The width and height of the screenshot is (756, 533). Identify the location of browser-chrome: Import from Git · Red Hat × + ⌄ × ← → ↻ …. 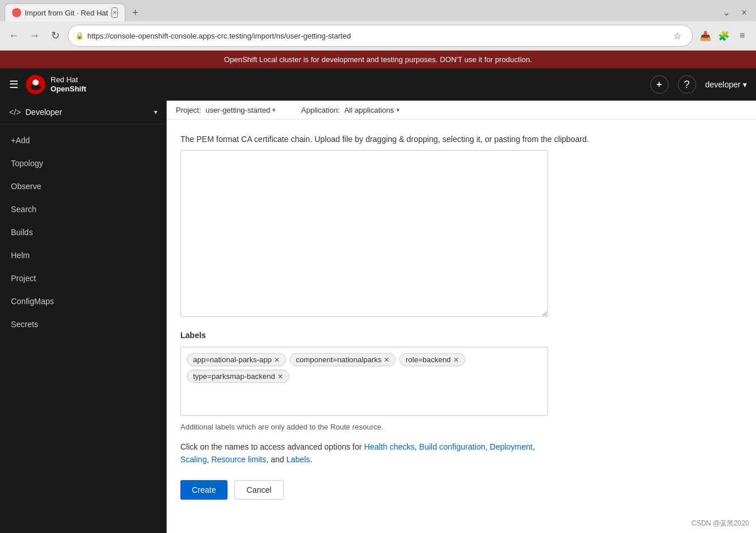
(378, 25).